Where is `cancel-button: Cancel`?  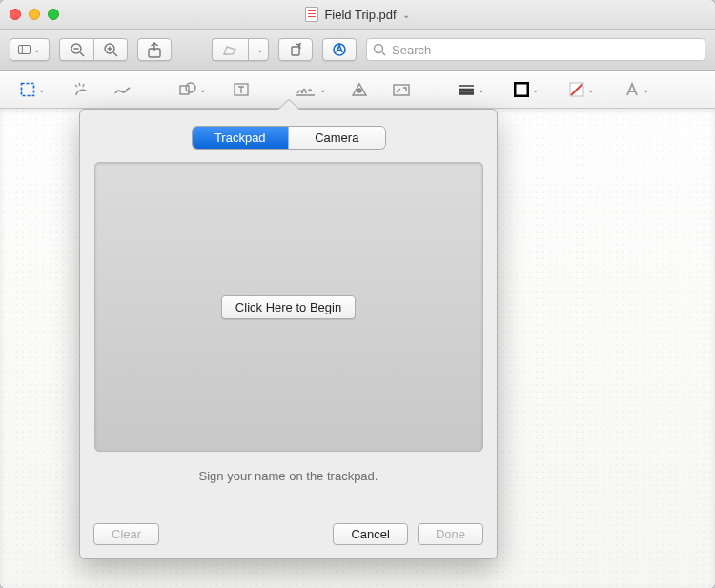
cancel-button: Cancel is located at coordinates (370, 534).